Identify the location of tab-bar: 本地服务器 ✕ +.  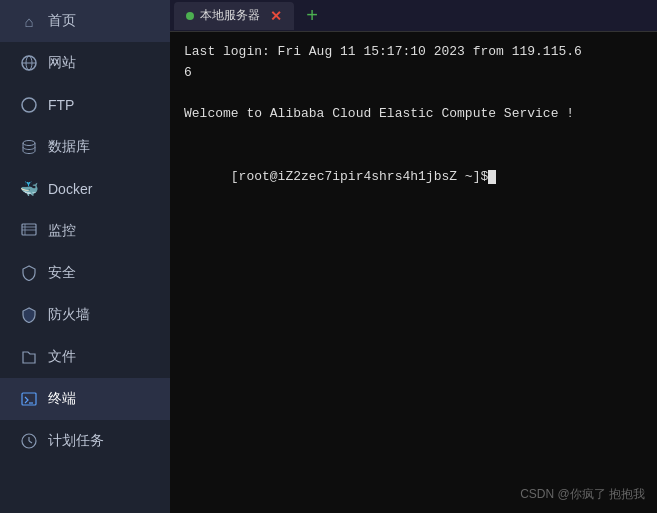
(414, 16).